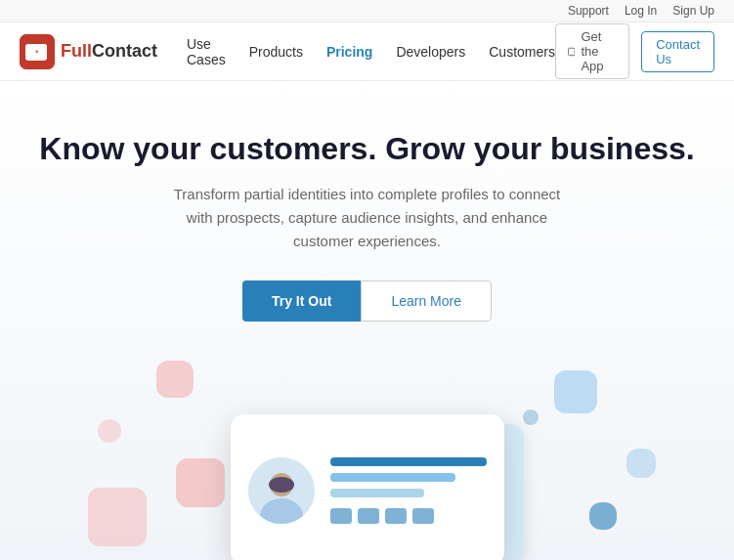 Image resolution: width=734 pixels, height=560 pixels. Describe the element at coordinates (588, 11) in the screenshot. I see `support-link: Support` at that location.